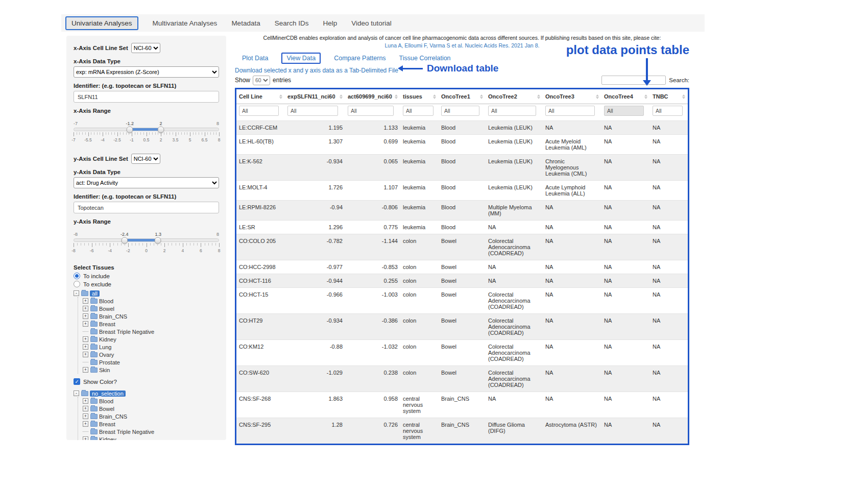 Image resolution: width=868 pixels, height=488 pixels. Describe the element at coordinates (462, 247) in the screenshot. I see `table-row: CO:COLO 205-0.782-1.144colonBowelColorec…` at that location.